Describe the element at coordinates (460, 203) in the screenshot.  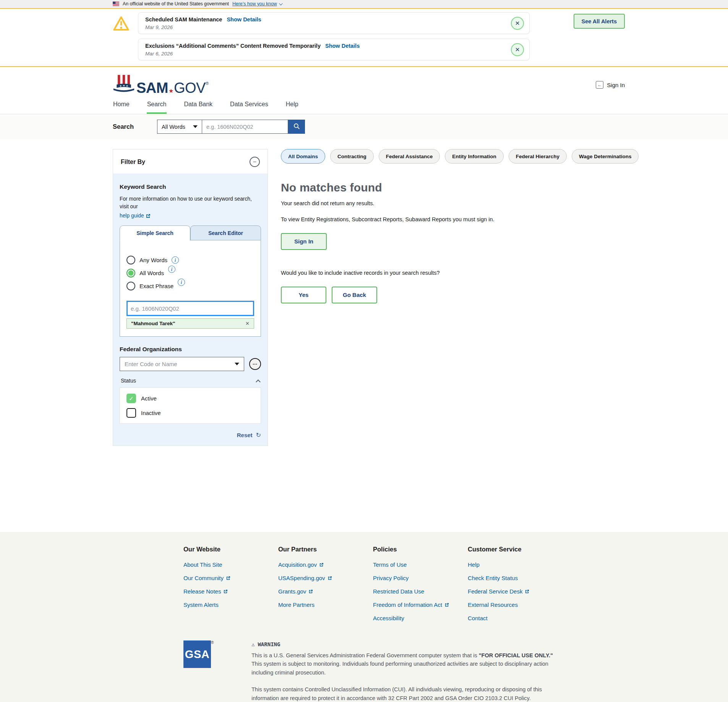
I see `no-results-text: Your search did not return any results.` at that location.